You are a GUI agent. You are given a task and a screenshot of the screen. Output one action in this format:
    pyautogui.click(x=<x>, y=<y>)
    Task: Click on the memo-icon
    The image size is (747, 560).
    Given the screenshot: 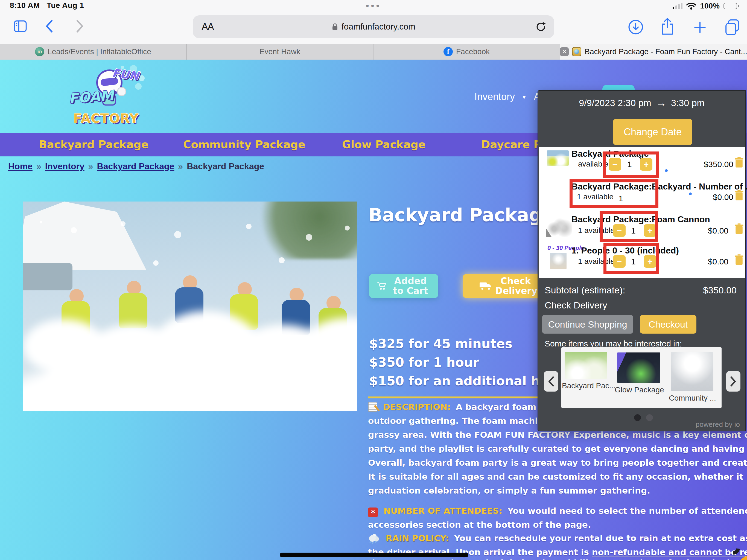 What is the action you would take?
    pyautogui.click(x=373, y=407)
    